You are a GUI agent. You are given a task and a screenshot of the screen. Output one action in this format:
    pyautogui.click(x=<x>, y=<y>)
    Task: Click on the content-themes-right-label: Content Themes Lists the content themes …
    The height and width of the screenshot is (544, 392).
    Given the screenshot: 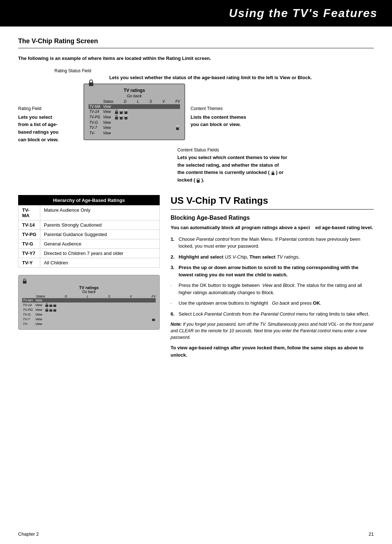 What is the action you would take?
    pyautogui.click(x=221, y=106)
    